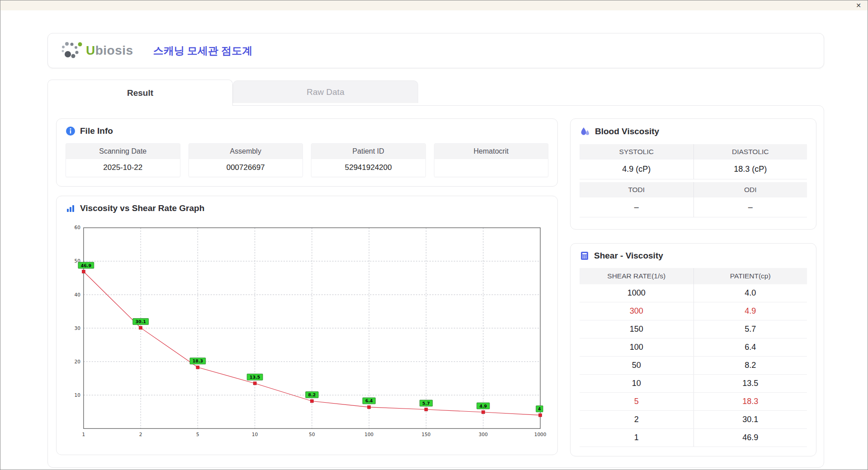  Describe the element at coordinates (312, 434) in the screenshot. I see `svg-text: 50` at that location.